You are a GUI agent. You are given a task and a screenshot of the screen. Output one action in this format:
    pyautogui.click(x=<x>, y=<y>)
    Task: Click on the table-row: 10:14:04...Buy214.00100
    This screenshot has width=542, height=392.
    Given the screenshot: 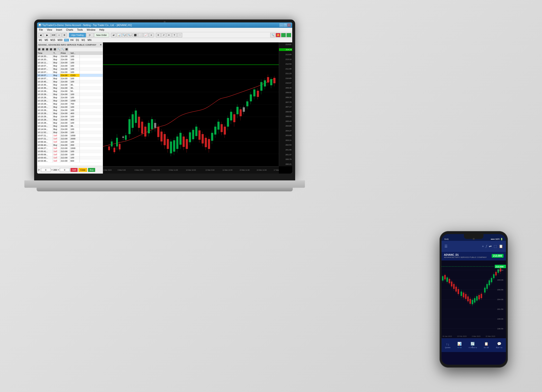 What is the action you would take?
    pyautogui.click(x=70, y=129)
    